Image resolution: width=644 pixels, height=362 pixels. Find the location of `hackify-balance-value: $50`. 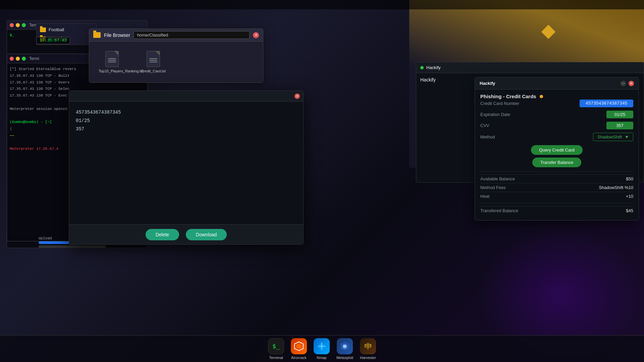

hackify-balance-value: $50 is located at coordinates (630, 179).